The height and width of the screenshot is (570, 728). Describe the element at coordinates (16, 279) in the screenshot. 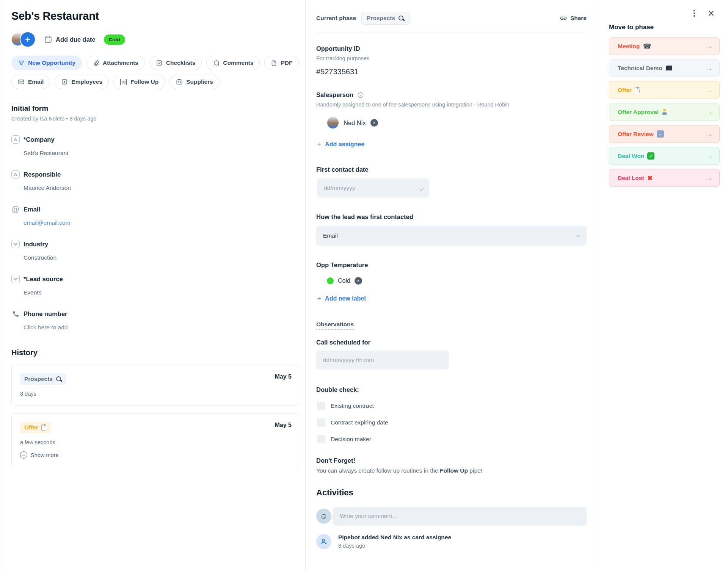

I see `dropdown-field-icon` at that location.